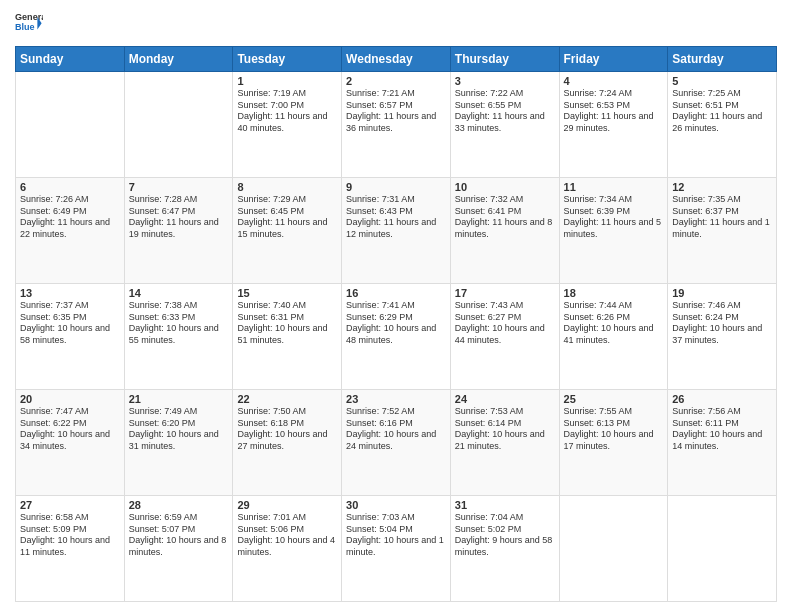 The image size is (792, 612). Describe the element at coordinates (504, 60) in the screenshot. I see `day-header-thursday: Thursday` at that location.